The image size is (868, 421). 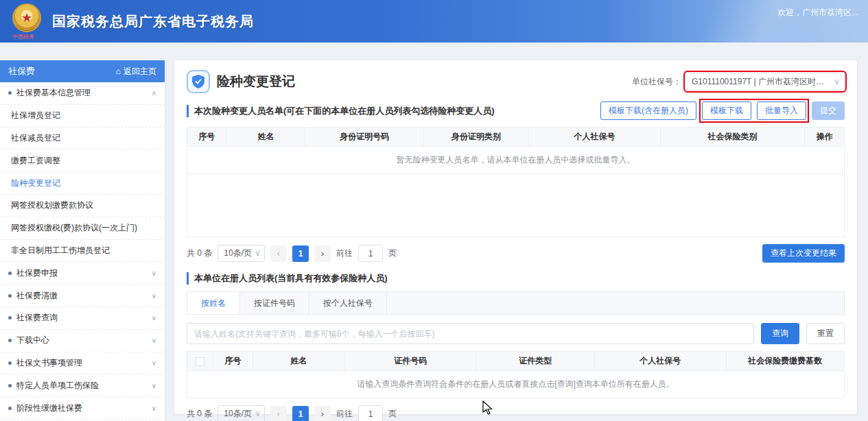 I want to click on welcome-text: 欢迎，广州市荔湾区..., so click(x=818, y=12).